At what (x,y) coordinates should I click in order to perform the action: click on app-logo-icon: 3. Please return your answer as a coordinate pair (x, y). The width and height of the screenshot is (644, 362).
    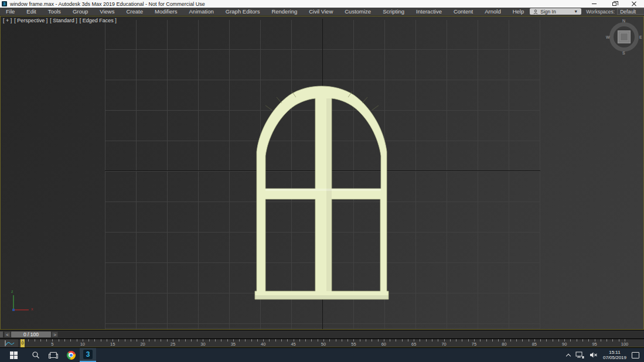
    Looking at the image, I should click on (5, 4).